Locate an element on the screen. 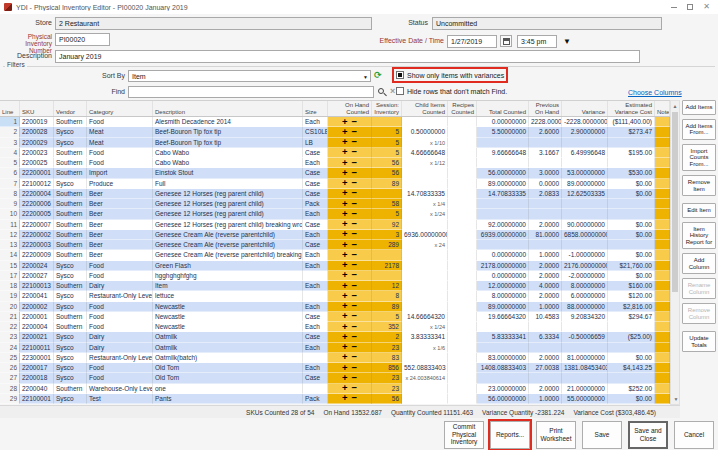 This screenshot has height=450, width=718. pi-number-field: PI00020 is located at coordinates (82, 40).